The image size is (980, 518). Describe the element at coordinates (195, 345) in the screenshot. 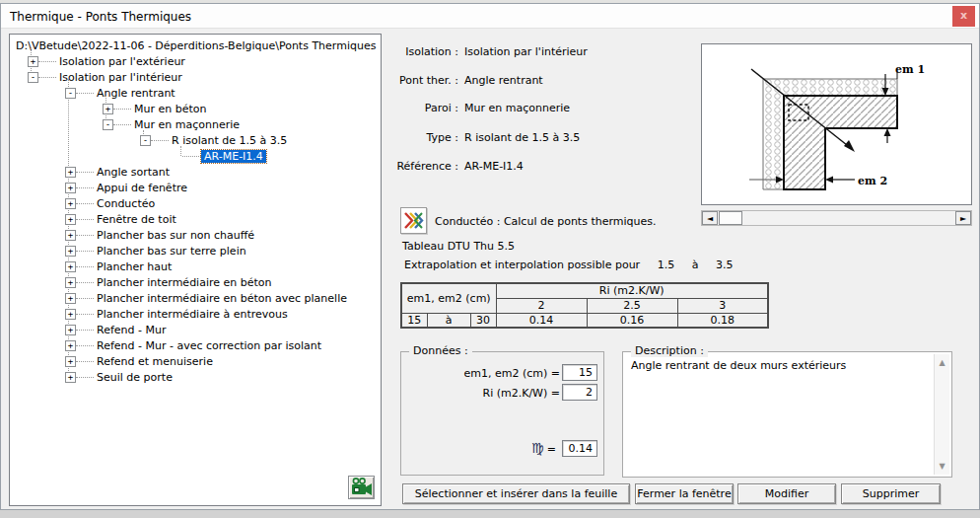

I see `tree-item: +Refend - Mur - avec correction par isol…` at that location.